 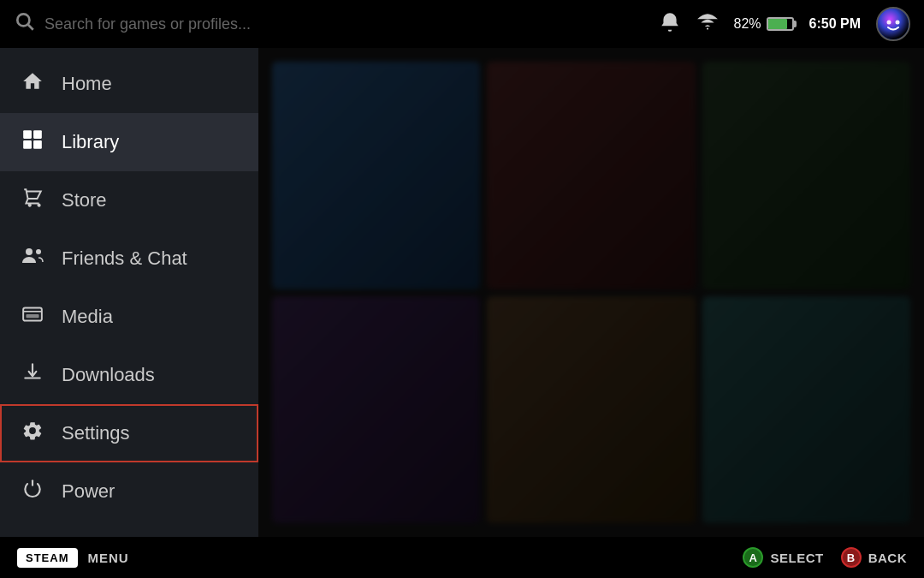 I want to click on sidebar-item-store-label: Store, so click(x=84, y=200).